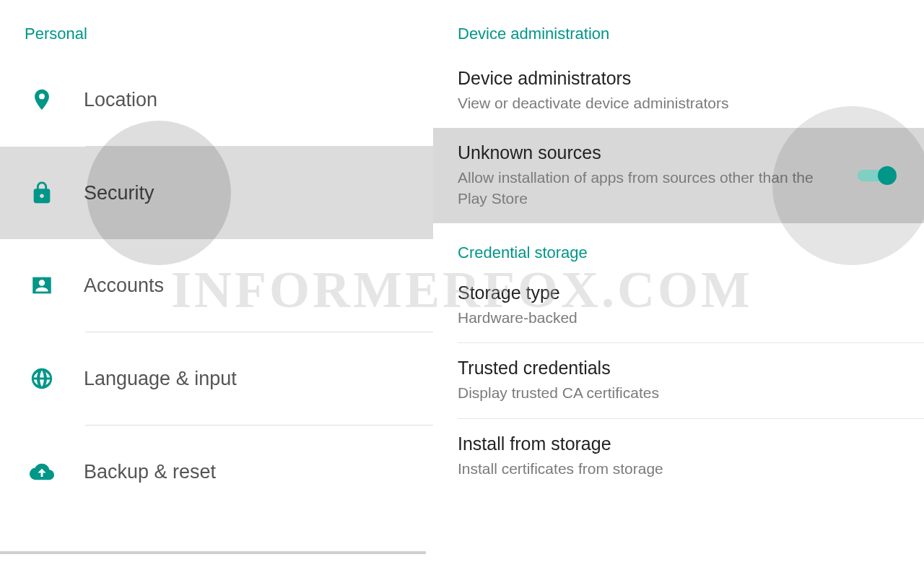 This screenshot has width=924, height=570. I want to click on section-header-credential-storage: Credential storage, so click(679, 246).